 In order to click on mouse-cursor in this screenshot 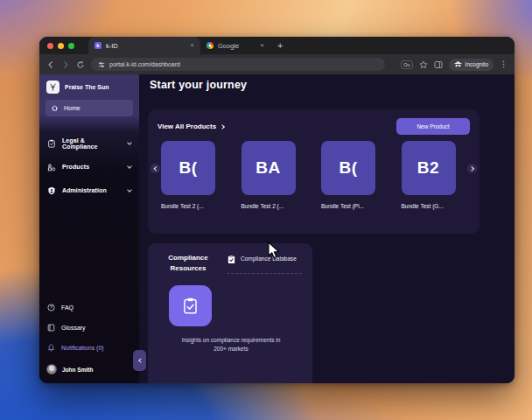, I will do `click(275, 251)`.